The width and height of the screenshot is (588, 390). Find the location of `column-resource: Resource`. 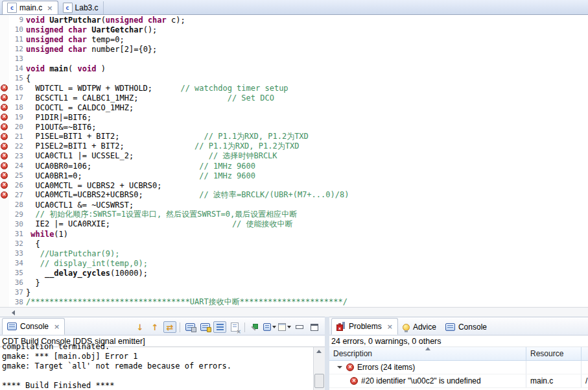

column-resource: Resource is located at coordinates (554, 354).